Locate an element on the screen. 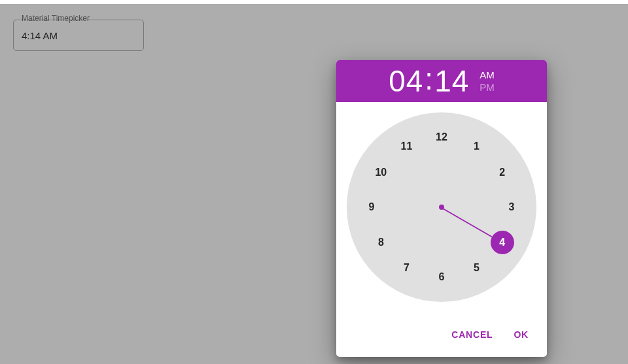  clock-hour-7: 7 is located at coordinates (407, 268).